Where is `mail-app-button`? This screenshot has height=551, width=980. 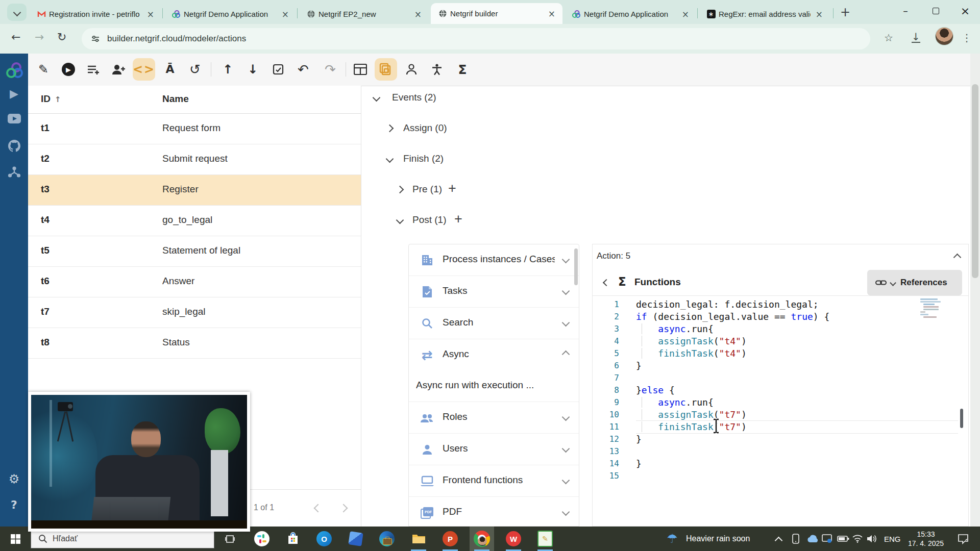 mail-app-button is located at coordinates (356, 539).